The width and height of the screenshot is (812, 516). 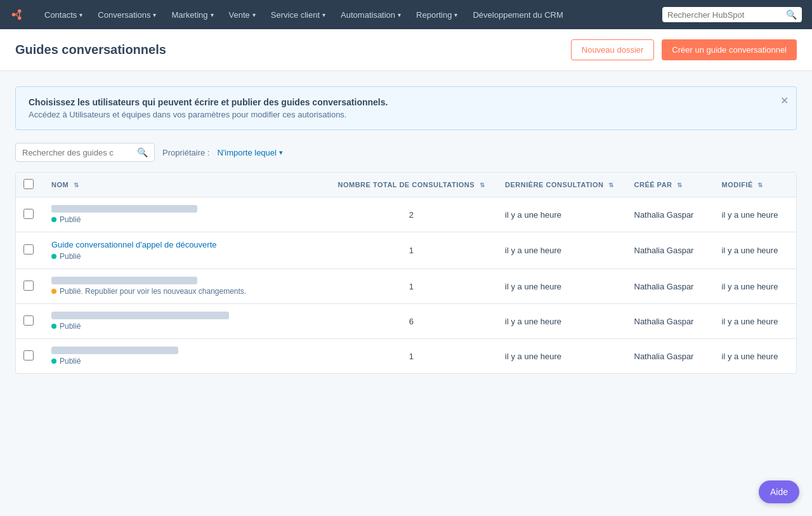 I want to click on col-header-consultations: NOMBRE TOTAL DE CONSULTATIONS ⇅, so click(x=411, y=185).